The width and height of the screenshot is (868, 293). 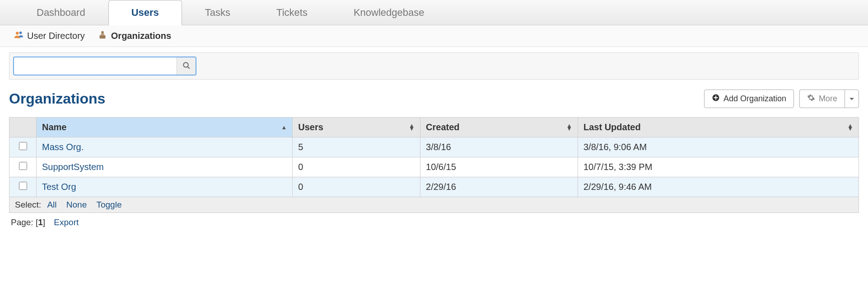 I want to click on export-link: Export, so click(x=66, y=222).